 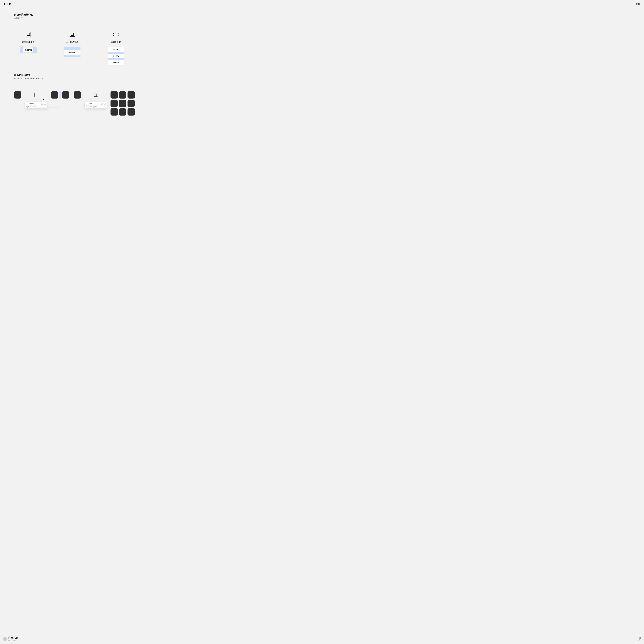 I want to click on gap-value: 24, so click(x=96, y=107).